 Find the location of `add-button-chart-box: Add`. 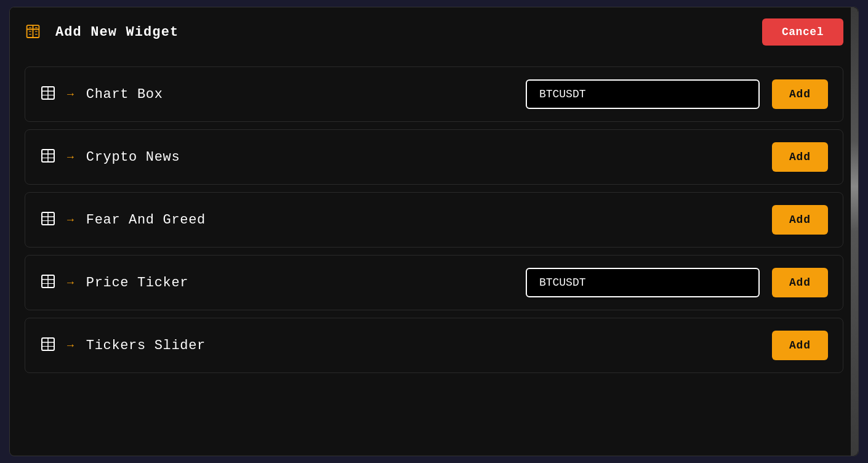

add-button-chart-box: Add is located at coordinates (800, 94).